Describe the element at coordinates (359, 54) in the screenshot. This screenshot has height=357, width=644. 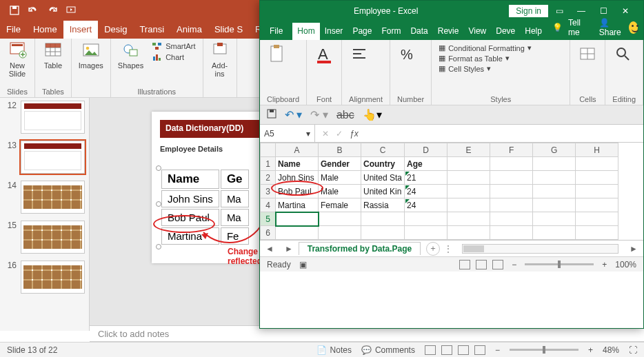
I see `alignment-icon` at that location.